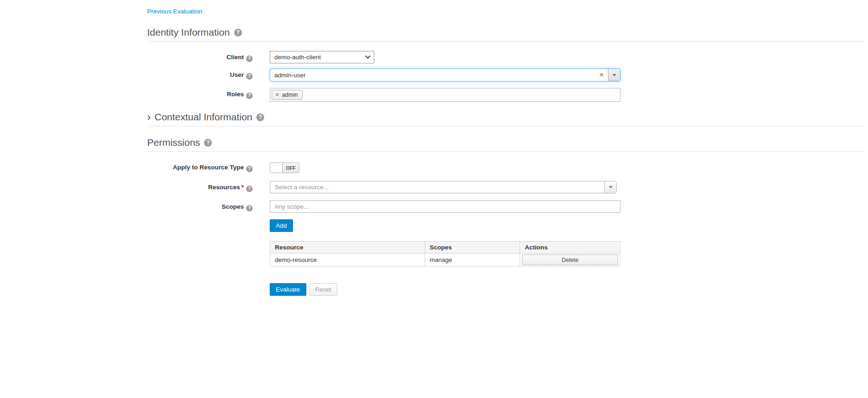  What do you see at coordinates (323, 290) in the screenshot?
I see `reset-button: Reset` at bounding box center [323, 290].